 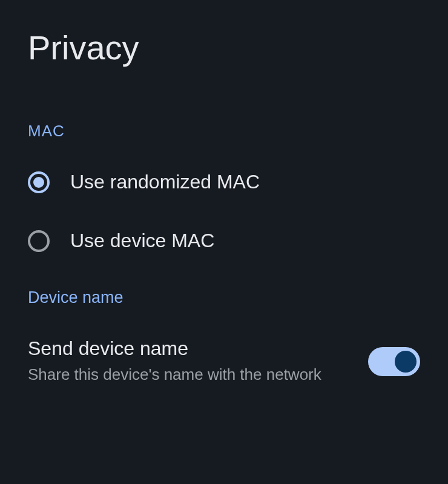 What do you see at coordinates (198, 361) in the screenshot?
I see `toggle-text-container: Send device name Share this device's nam…` at bounding box center [198, 361].